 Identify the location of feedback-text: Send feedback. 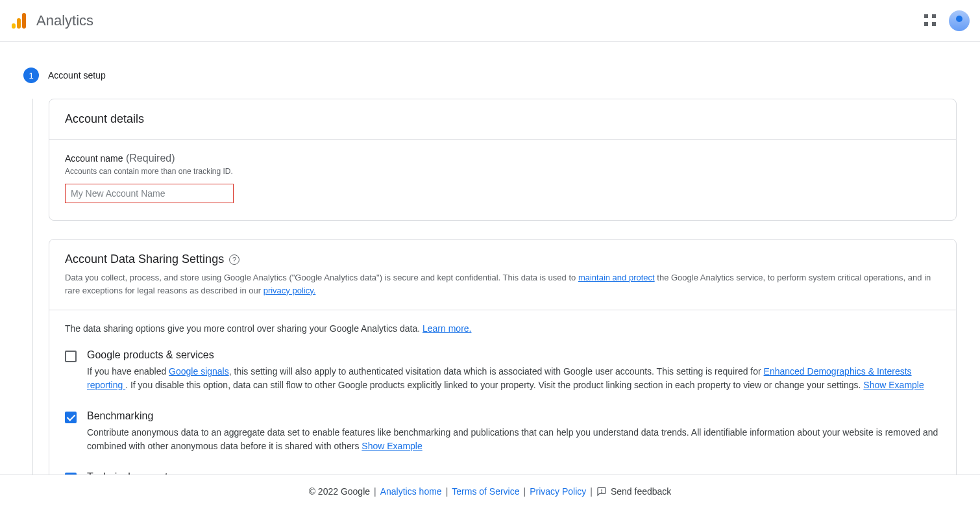
(641, 491).